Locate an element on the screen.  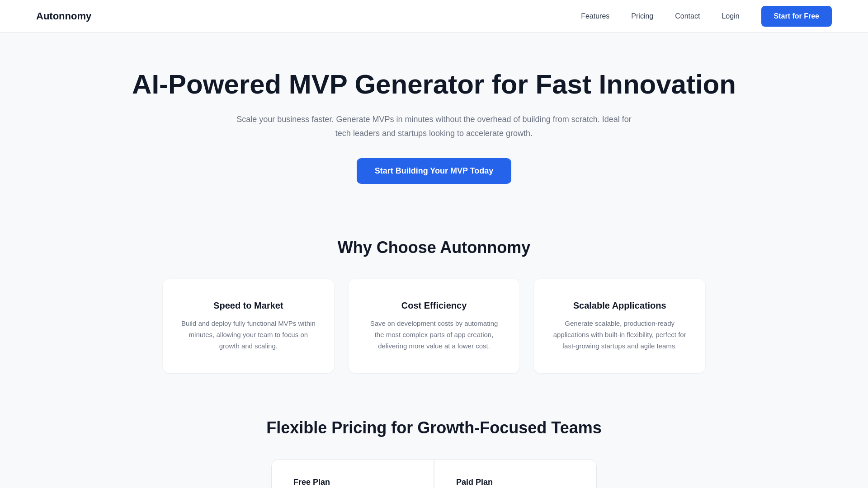
why-section-title: Why Choose Autonnomy is located at coordinates (434, 248).